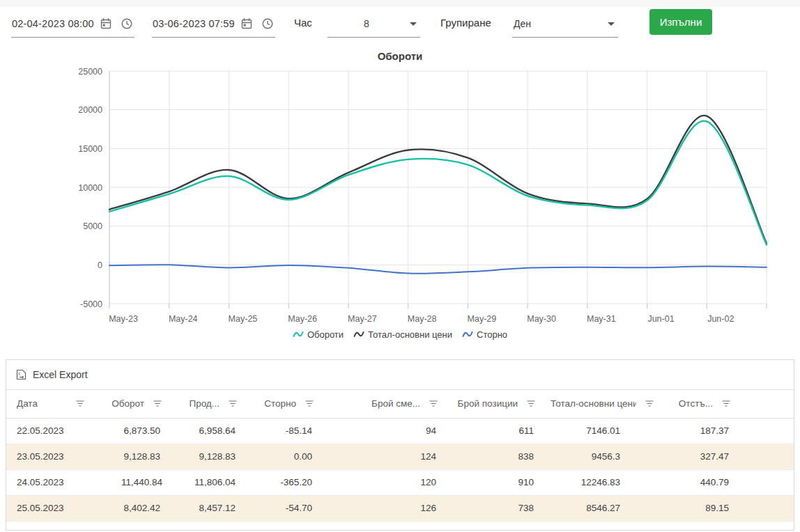 This screenshot has width=800, height=532. What do you see at coordinates (91, 188) in the screenshot?
I see `y-axis-tick-label: 10000` at bounding box center [91, 188].